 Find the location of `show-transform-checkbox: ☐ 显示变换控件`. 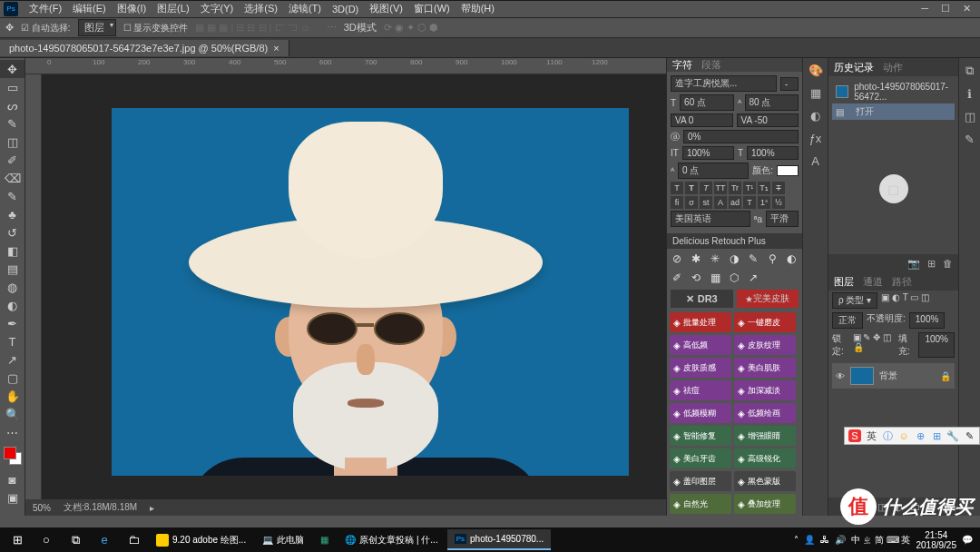

show-transform-checkbox: ☐ 显示变换控件 is located at coordinates (156, 28).